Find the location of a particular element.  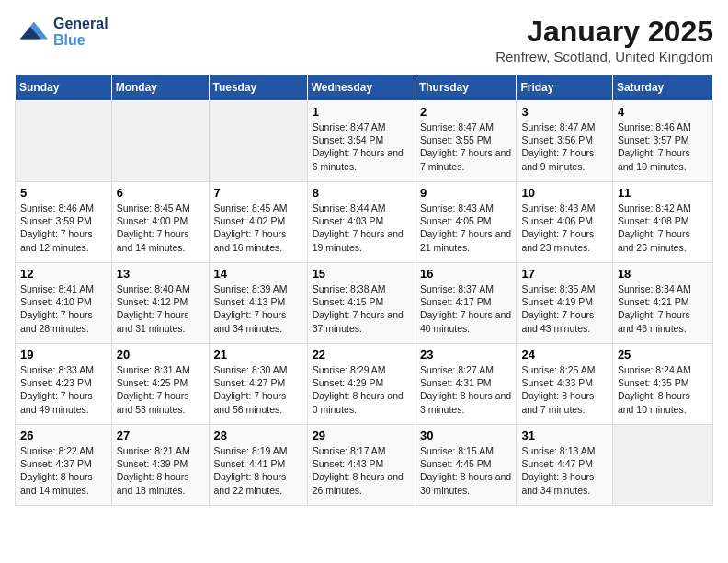

day-info: Sunrise: 8:37 AMSunset: 4:17 PMDaylight:… is located at coordinates (466, 309).